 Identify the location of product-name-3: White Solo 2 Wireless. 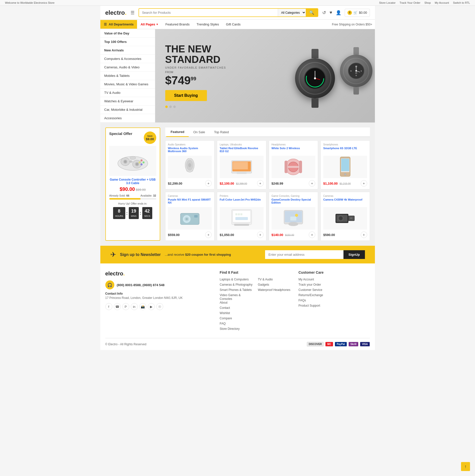
(294, 150).